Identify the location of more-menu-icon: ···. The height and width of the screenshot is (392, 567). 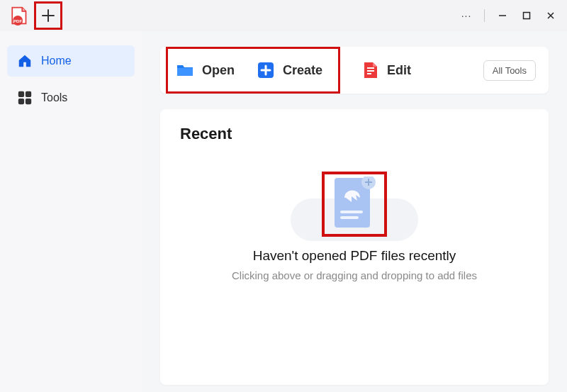
(466, 16).